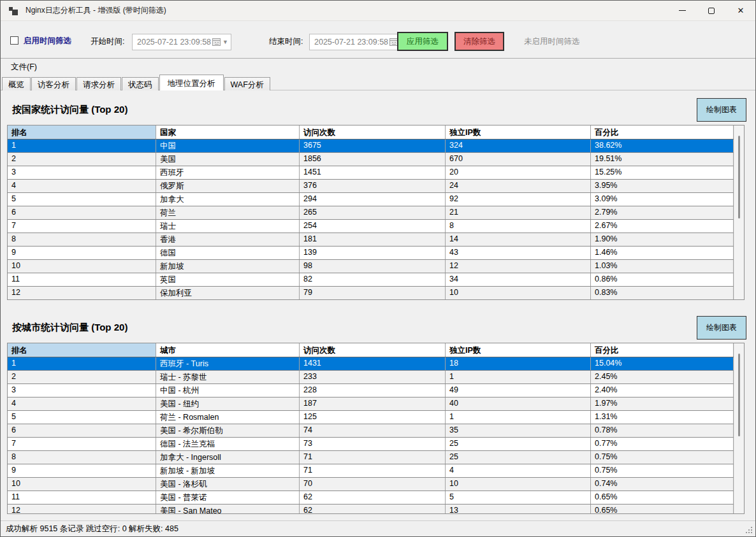 This screenshot has height=537, width=756. I want to click on table-cell: 保加利亚, so click(228, 293).